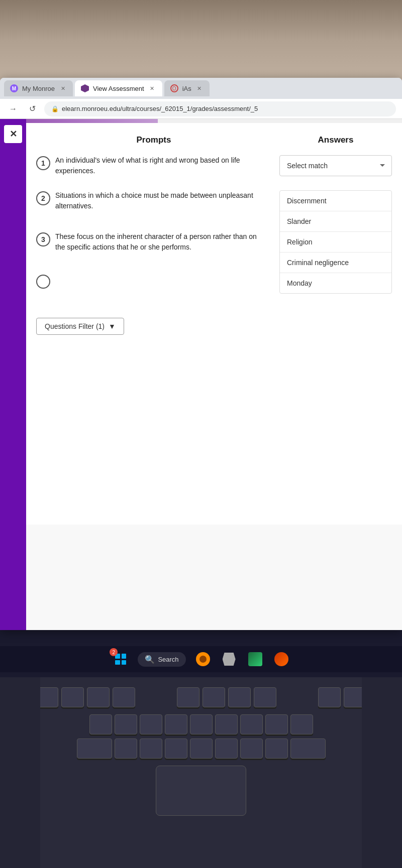  Describe the element at coordinates (336, 242) in the screenshot. I see `answer-option-religion: Religion` at that location.